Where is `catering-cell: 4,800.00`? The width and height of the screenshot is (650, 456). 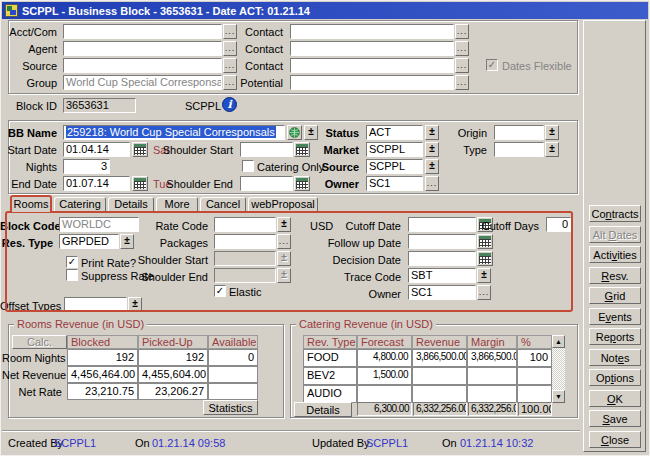 catering-cell: 4,800.00 is located at coordinates (384, 358).